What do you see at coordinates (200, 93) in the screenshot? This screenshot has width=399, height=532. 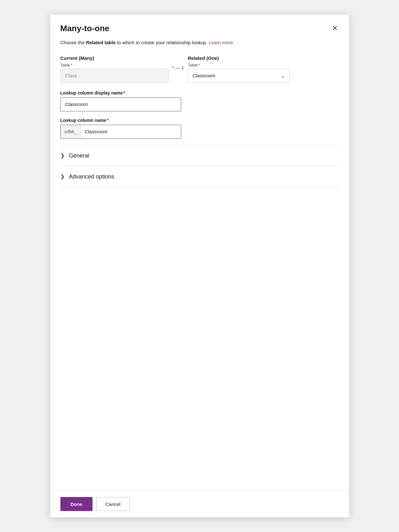 I see `lookup-display-name-label: Lookup column display name*` at bounding box center [200, 93].